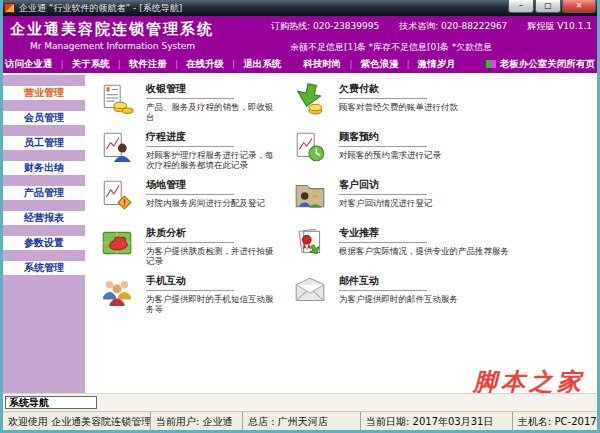 Image resolution: width=600 pixels, height=433 pixels. Describe the element at coordinates (214, 248) in the screenshot. I see `feature-text: 肤质分析 为客户提供肤质检测，并进行拍摄记录` at that location.